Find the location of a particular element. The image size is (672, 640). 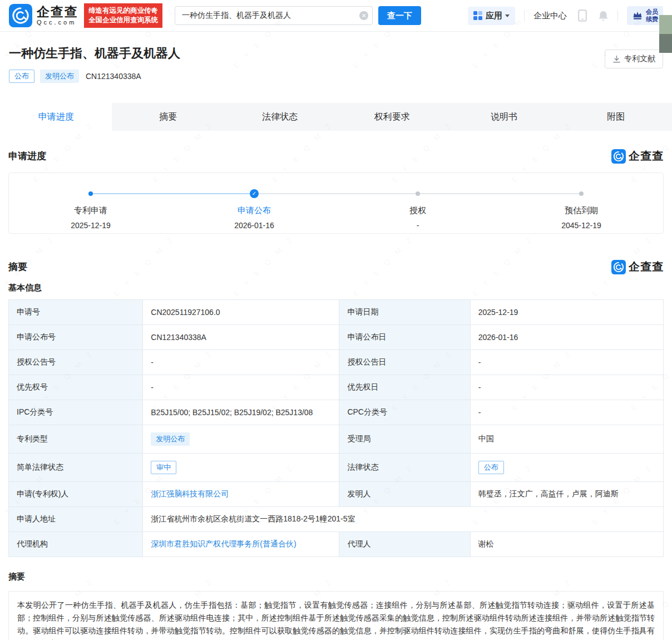

qcc-logo-icon is located at coordinates (21, 16).